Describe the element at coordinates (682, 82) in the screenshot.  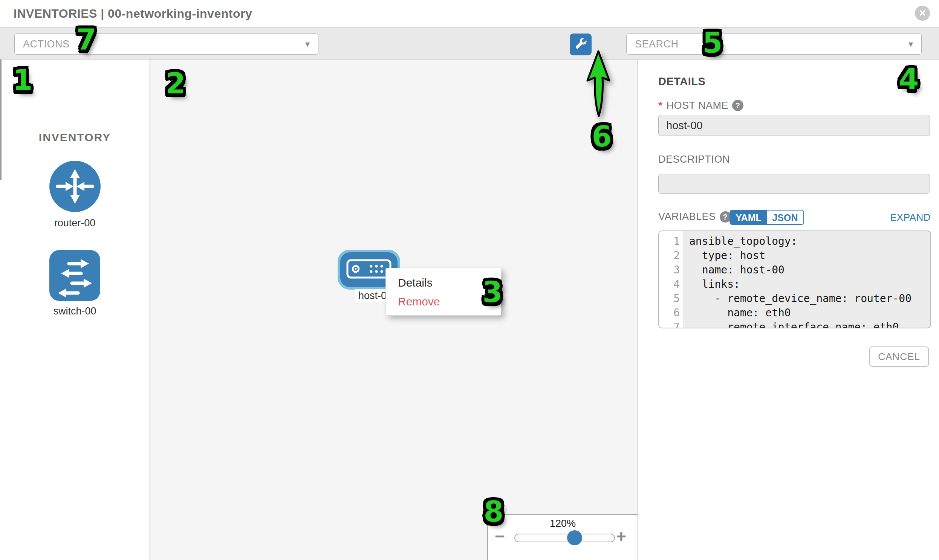
I see `details-panel-title: DETAILS` at that location.